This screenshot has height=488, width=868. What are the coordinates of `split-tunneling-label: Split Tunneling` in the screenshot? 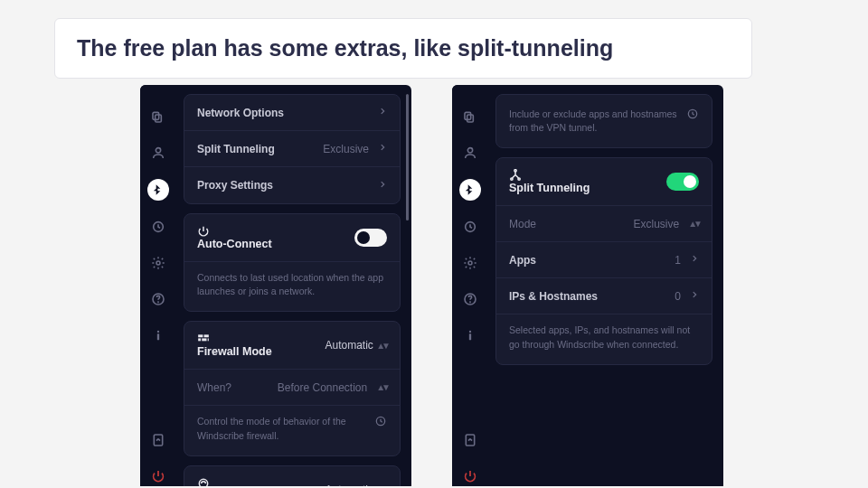 It's located at (236, 149).